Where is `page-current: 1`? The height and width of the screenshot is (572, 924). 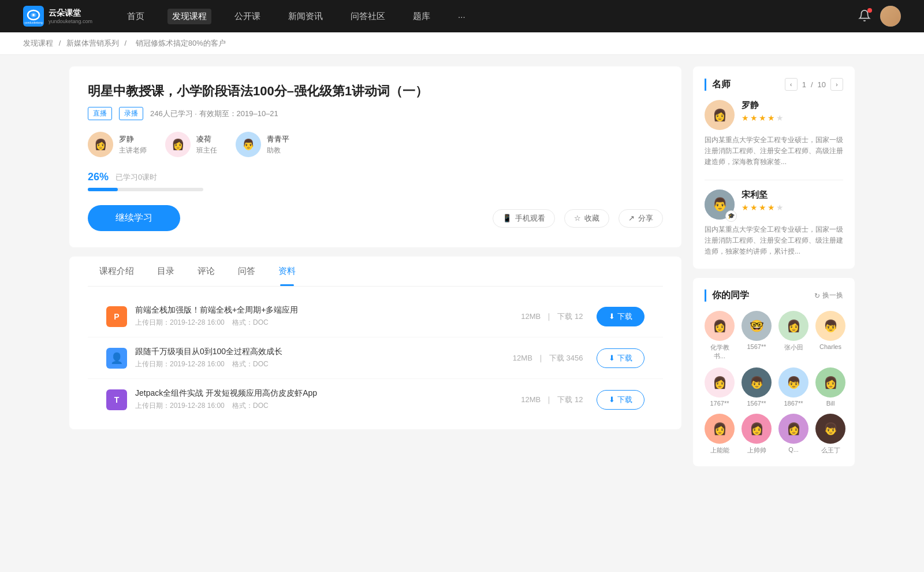
page-current: 1 is located at coordinates (804, 84).